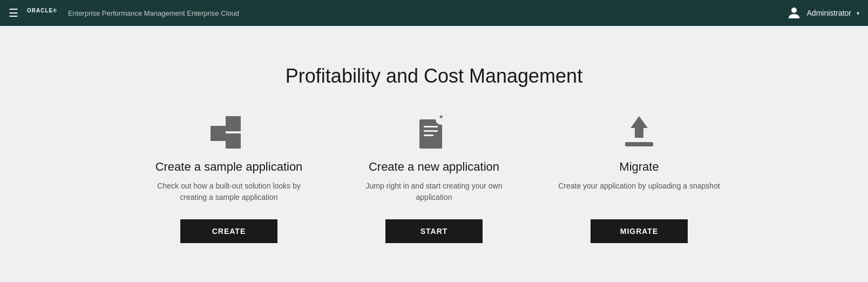 The image size is (868, 282). I want to click on header-left: ☰ ORACLE® Enterprise Performance Managem…, so click(124, 13).